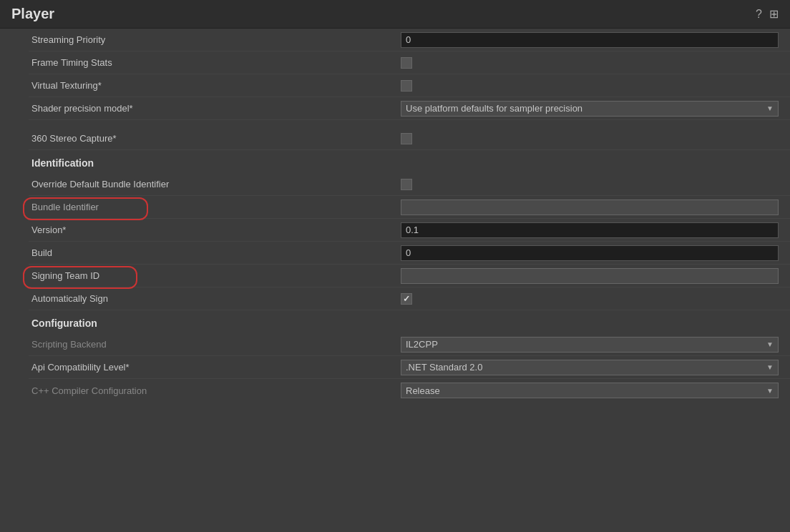 This screenshot has height=532, width=790. I want to click on build-input, so click(590, 253).